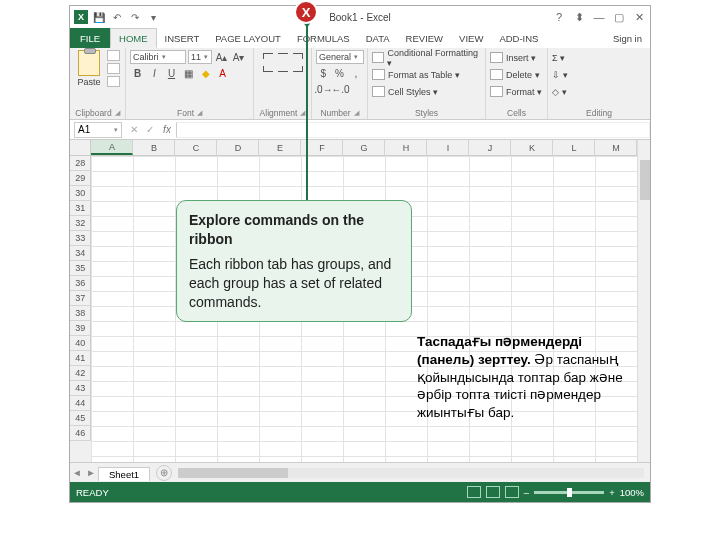 The width and height of the screenshot is (720, 540). What do you see at coordinates (322, 148) in the screenshot?
I see `column-header: F` at bounding box center [322, 148].